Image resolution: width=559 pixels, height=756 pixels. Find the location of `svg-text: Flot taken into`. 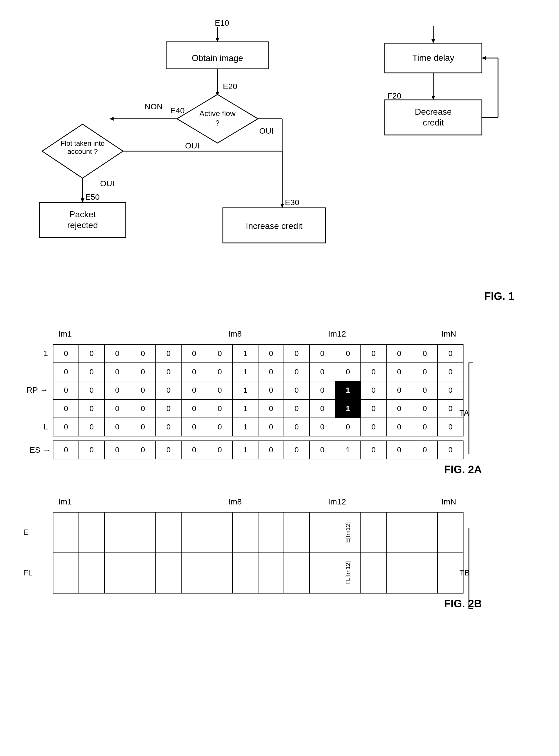

svg-text: Flot taken into is located at coordinates (83, 143).